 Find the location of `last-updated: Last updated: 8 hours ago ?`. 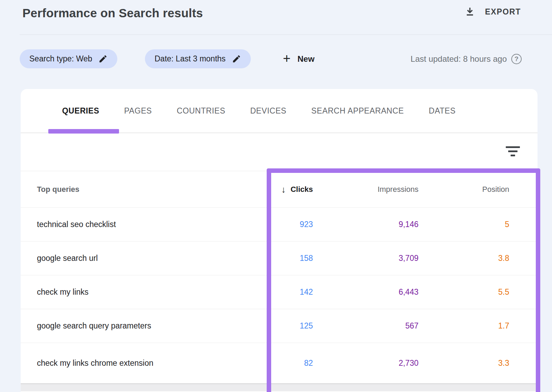

last-updated: Last updated: 8 hours ago ? is located at coordinates (466, 59).